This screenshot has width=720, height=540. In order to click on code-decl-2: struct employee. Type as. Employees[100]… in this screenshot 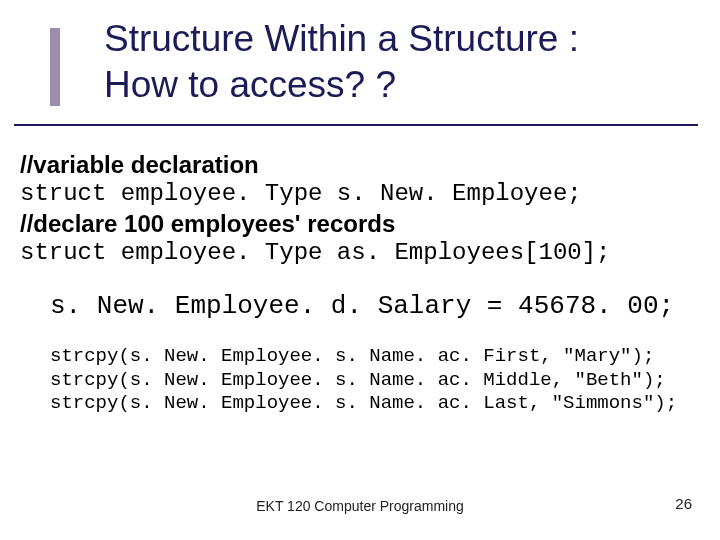, I will do `click(355, 252)`.